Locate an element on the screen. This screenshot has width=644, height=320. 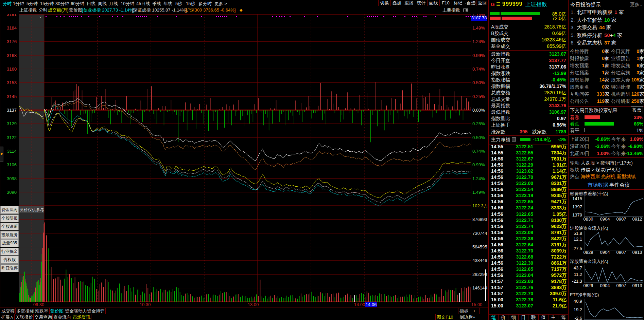
svg-text: 深股通资金流入(亿) is located at coordinates (589, 261).